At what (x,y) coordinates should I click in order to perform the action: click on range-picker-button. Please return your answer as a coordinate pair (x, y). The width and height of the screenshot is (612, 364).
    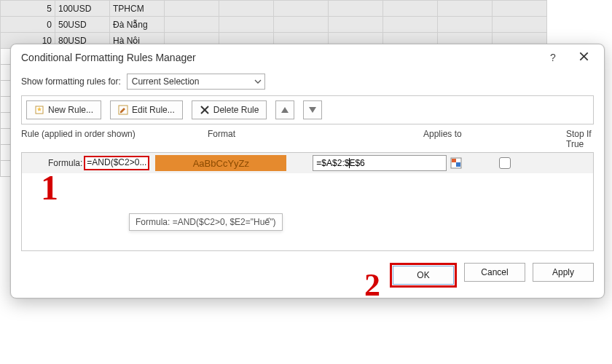
    Looking at the image, I should click on (456, 163).